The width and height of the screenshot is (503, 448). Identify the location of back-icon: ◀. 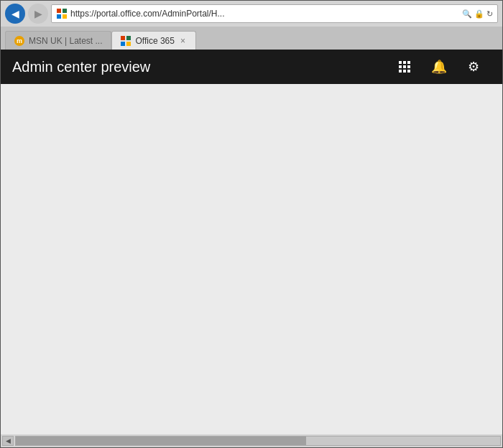
(16, 14).